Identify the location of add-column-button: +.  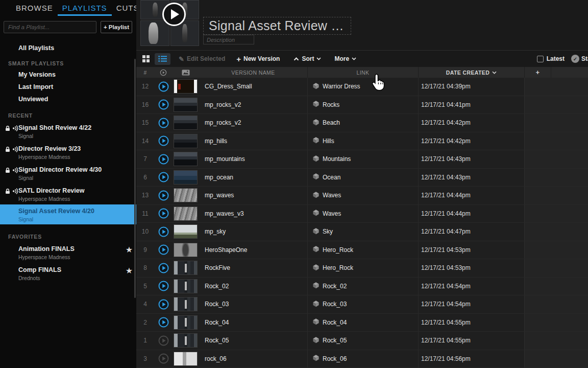
(538, 73).